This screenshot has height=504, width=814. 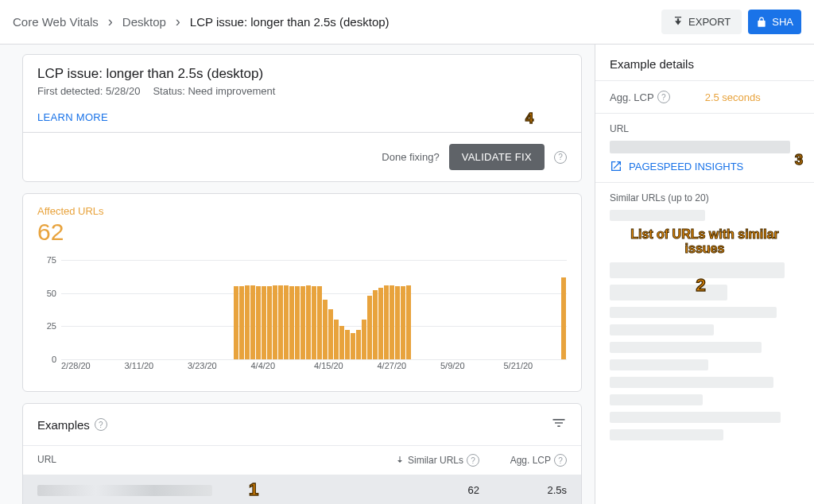 I want to click on url-value-redacted, so click(x=700, y=147).